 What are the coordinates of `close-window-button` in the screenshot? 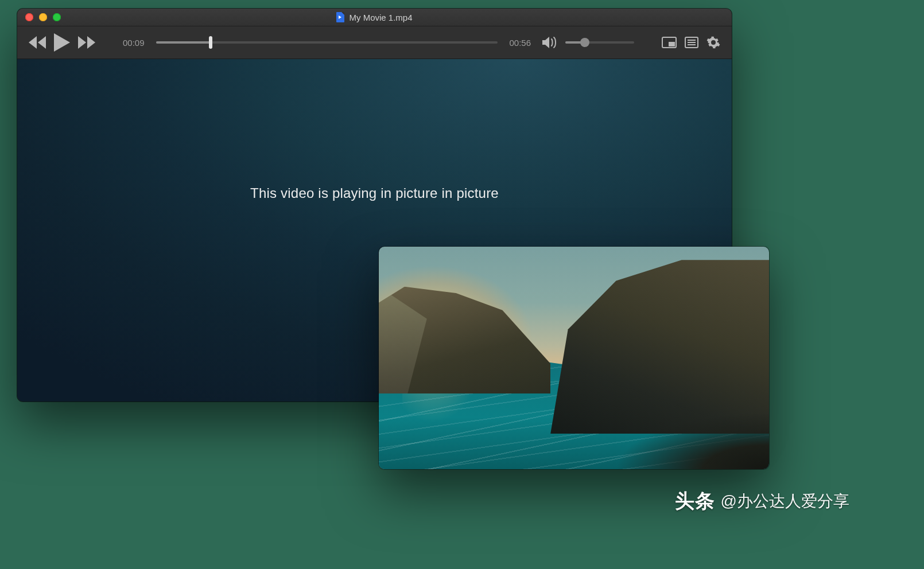 It's located at (29, 17).